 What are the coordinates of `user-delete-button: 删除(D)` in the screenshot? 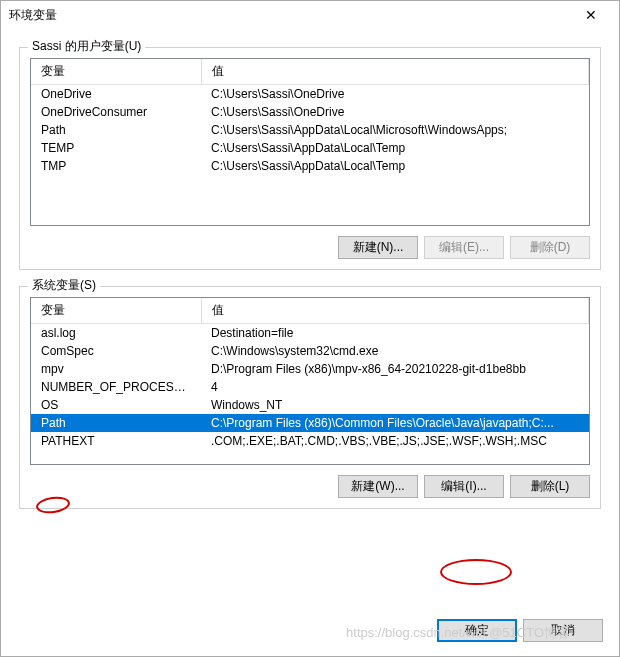 It's located at (550, 248).